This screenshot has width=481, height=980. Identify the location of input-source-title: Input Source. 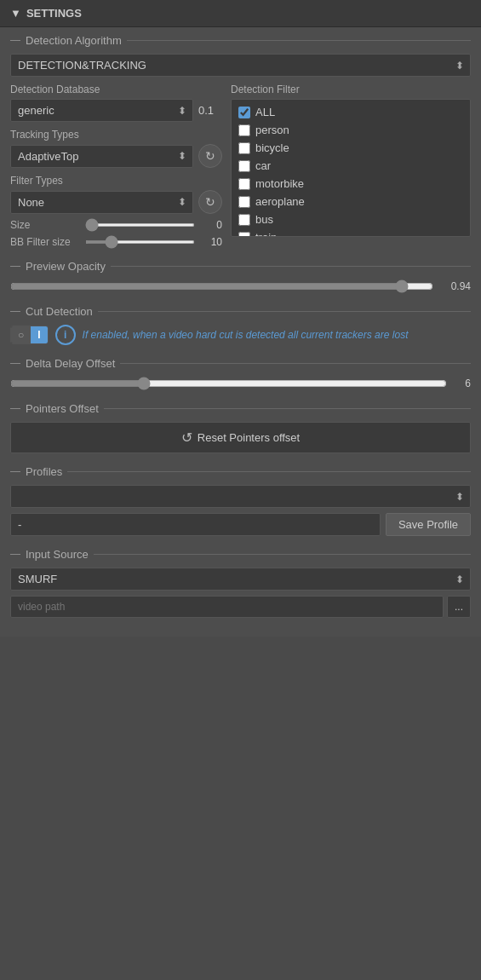
(240, 554).